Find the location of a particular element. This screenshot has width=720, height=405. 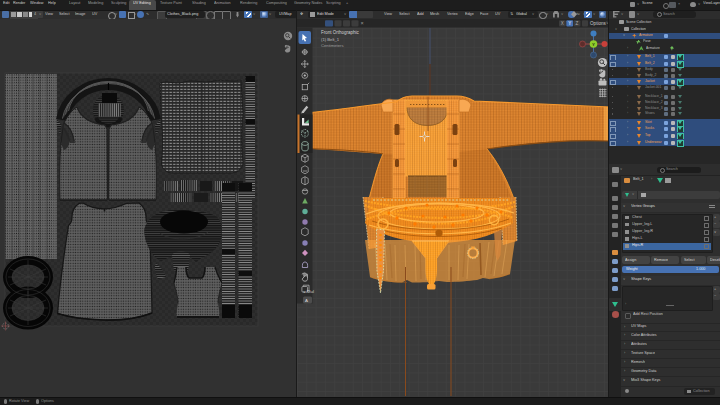

svg-text: (1) Belt_1 is located at coordinates (330, 40).